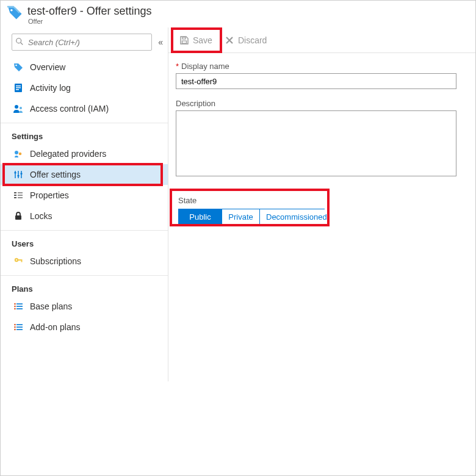 The height and width of the screenshot is (476, 476). I want to click on save-button: Save, so click(196, 40).